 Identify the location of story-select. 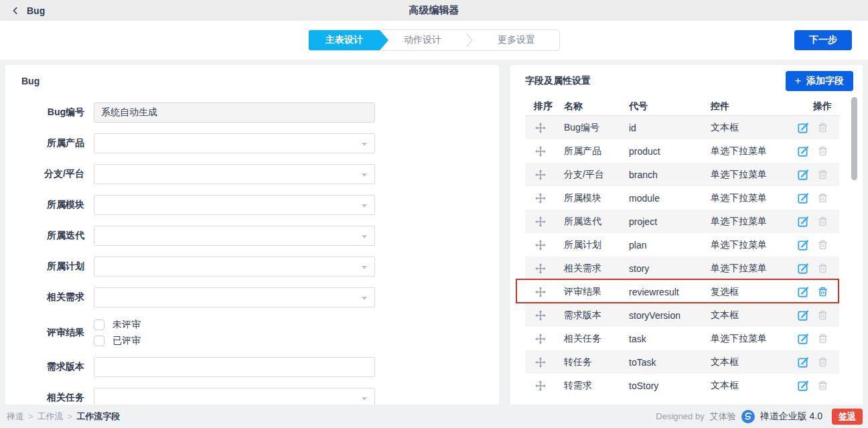
(234, 297).